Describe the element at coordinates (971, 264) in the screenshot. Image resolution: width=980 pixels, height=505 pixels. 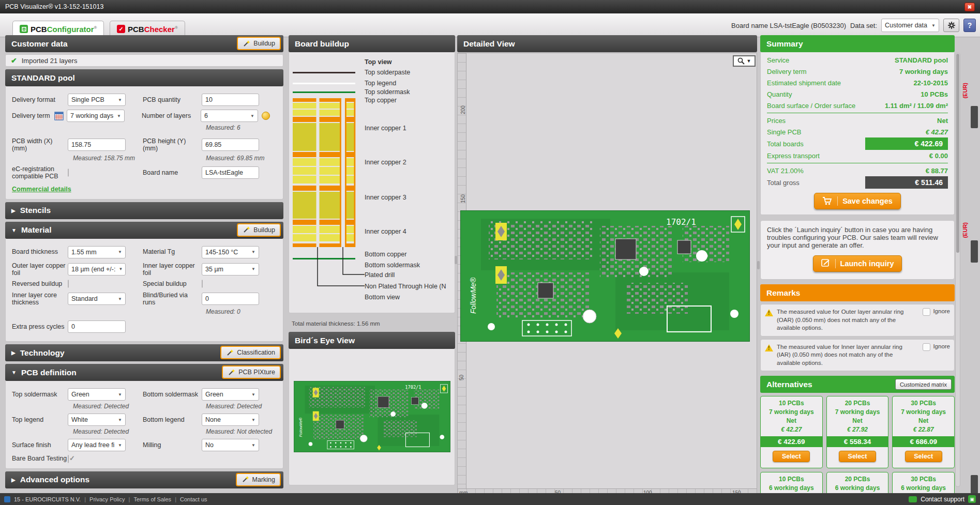
I see `right-rail: (EUR) (EUR)` at that location.